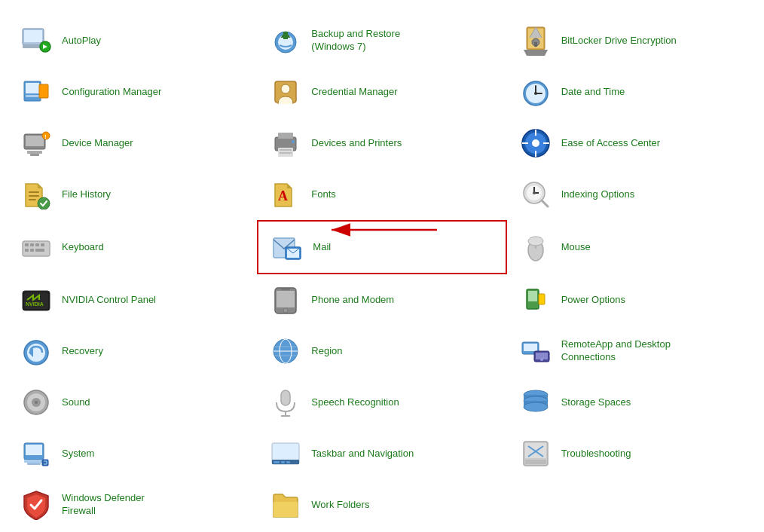 This screenshot has height=532, width=764. Describe the element at coordinates (381, 194) in the screenshot. I see `item-fonts: A Fonts` at that location.